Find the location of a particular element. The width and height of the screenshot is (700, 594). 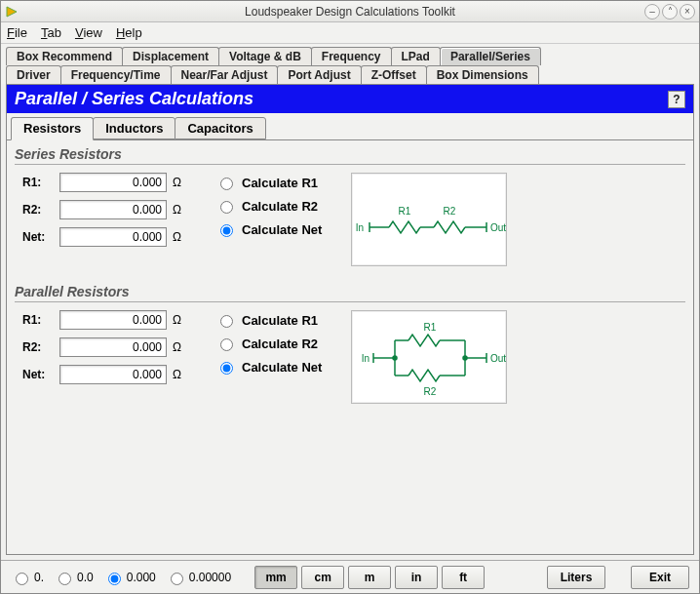

precision-000-radio is located at coordinates (115, 579).